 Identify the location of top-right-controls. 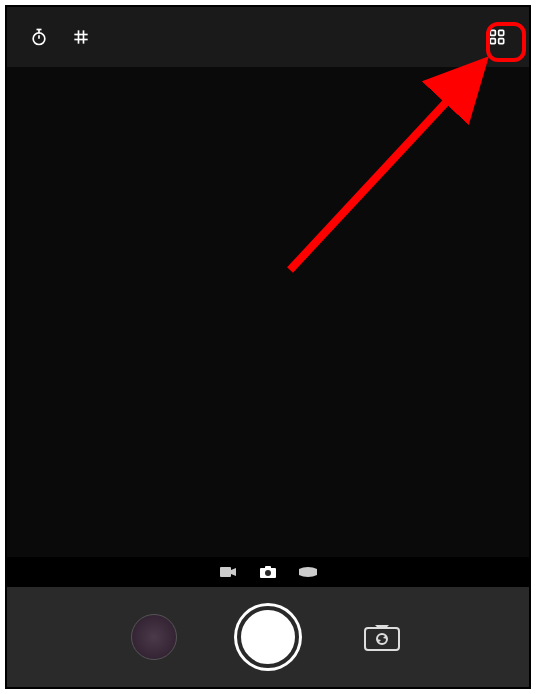
(497, 37).